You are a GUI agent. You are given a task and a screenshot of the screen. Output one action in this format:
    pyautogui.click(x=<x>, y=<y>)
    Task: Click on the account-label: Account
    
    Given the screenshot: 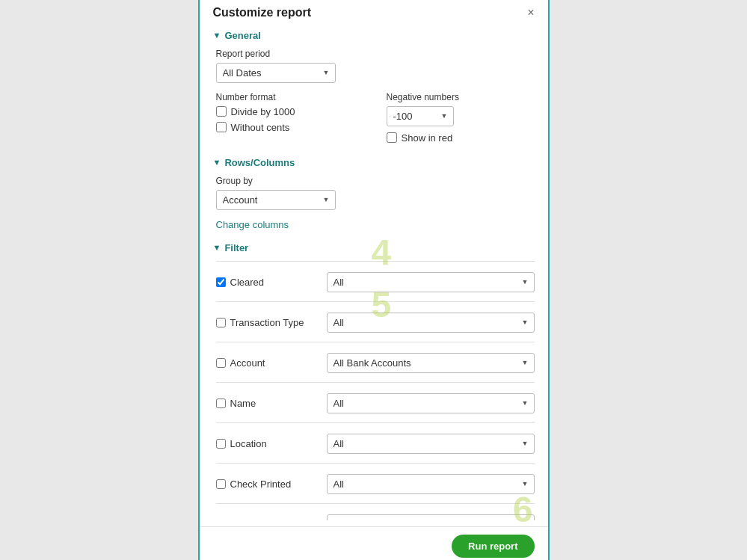 What is the action you would take?
    pyautogui.click(x=248, y=363)
    